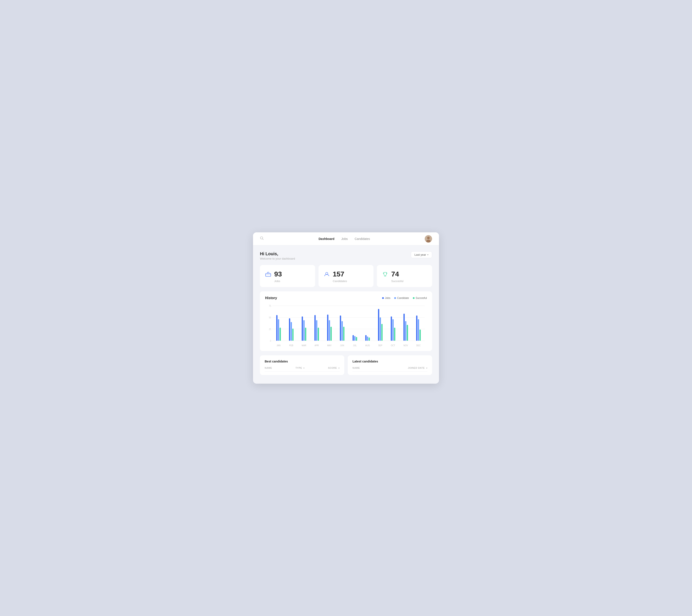  What do you see at coordinates (334, 368) in the screenshot?
I see `best-col-score: SCORE ▾` at bounding box center [334, 368].